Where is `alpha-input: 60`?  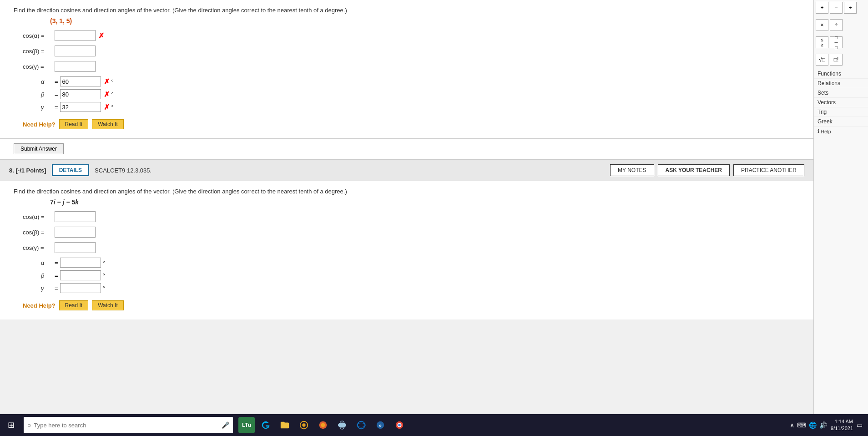 alpha-input: 60 is located at coordinates (81, 81).